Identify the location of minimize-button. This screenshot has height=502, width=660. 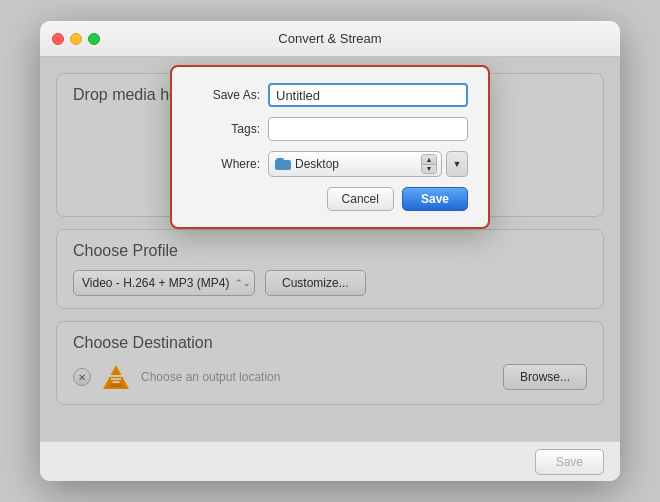
(76, 39).